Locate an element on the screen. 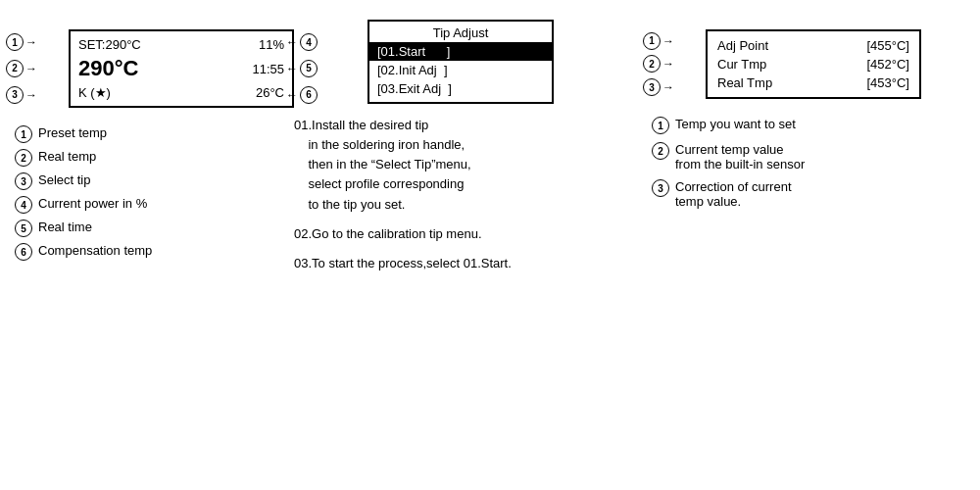 The width and height of the screenshot is (980, 490). adj-label-2: Cur Tmp is located at coordinates (742, 65).